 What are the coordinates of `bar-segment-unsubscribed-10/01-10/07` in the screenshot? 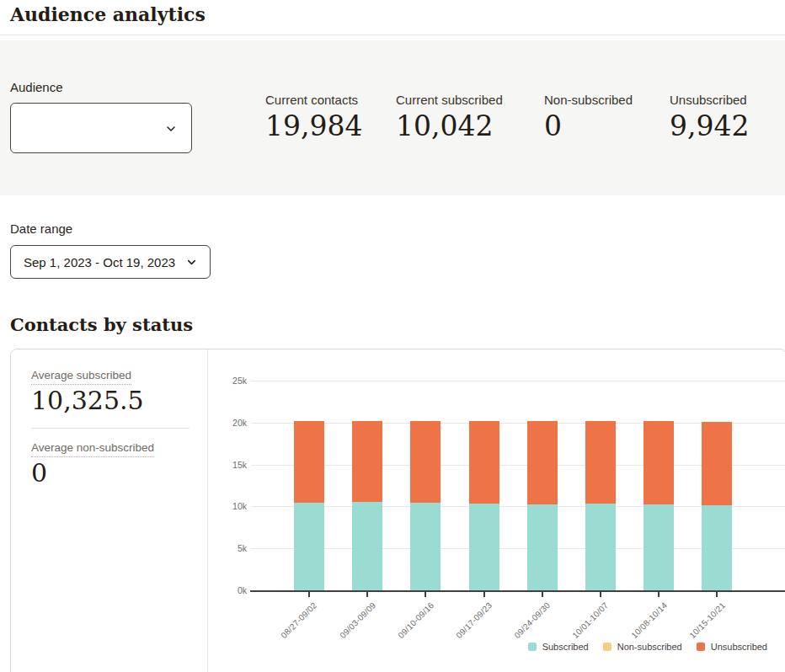 It's located at (601, 462).